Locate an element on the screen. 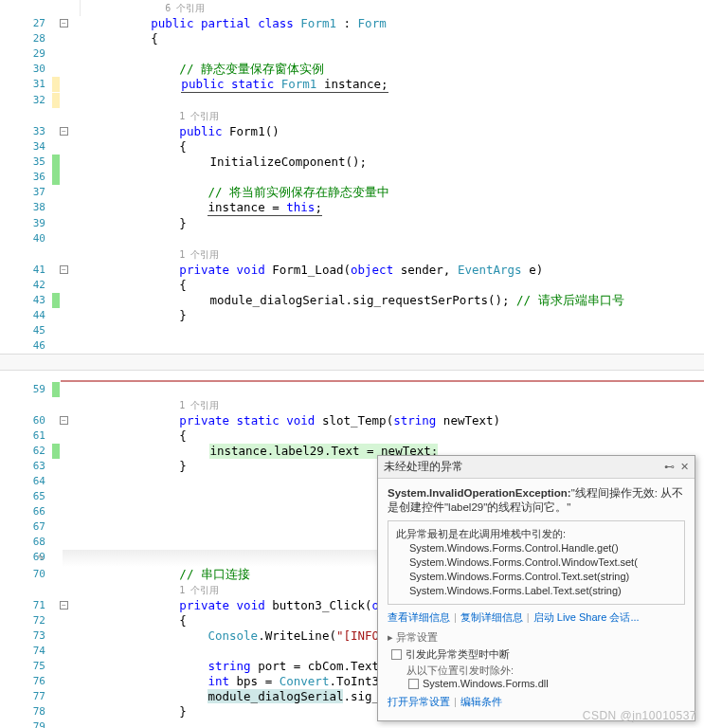 This screenshot has width=704, height=728. codelens-ref: 6 个引用 is located at coordinates (185, 8).